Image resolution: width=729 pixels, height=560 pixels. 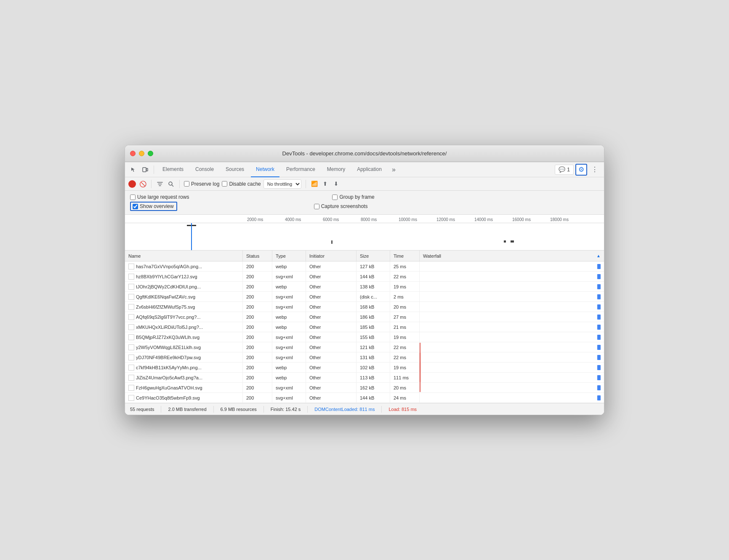 I want to click on disable-cache-checkbox, so click(x=225, y=184).